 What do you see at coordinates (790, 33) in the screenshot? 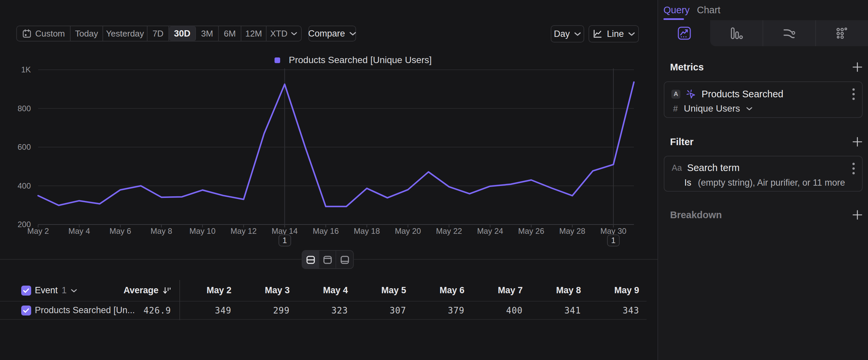
I see `tab-flows` at bounding box center [790, 33].